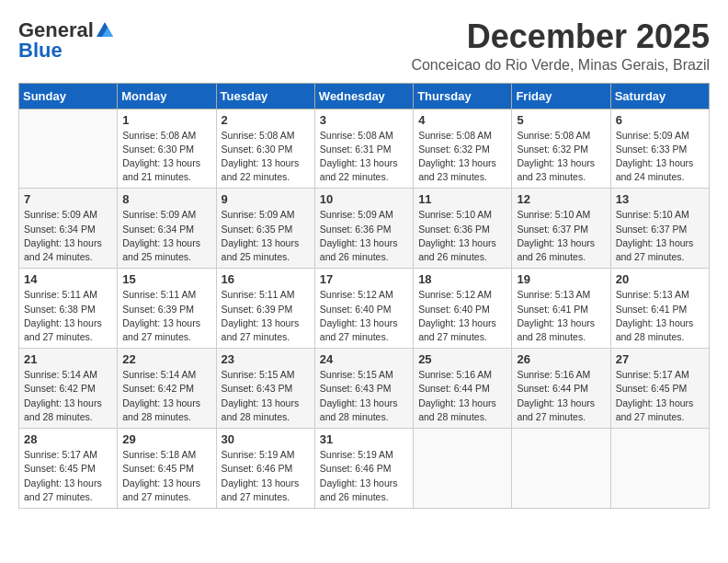 The height and width of the screenshot is (563, 728). I want to click on day-info: Sunrise: 5:18 AM Sunset: 6:45 PM Dayligh…, so click(166, 477).